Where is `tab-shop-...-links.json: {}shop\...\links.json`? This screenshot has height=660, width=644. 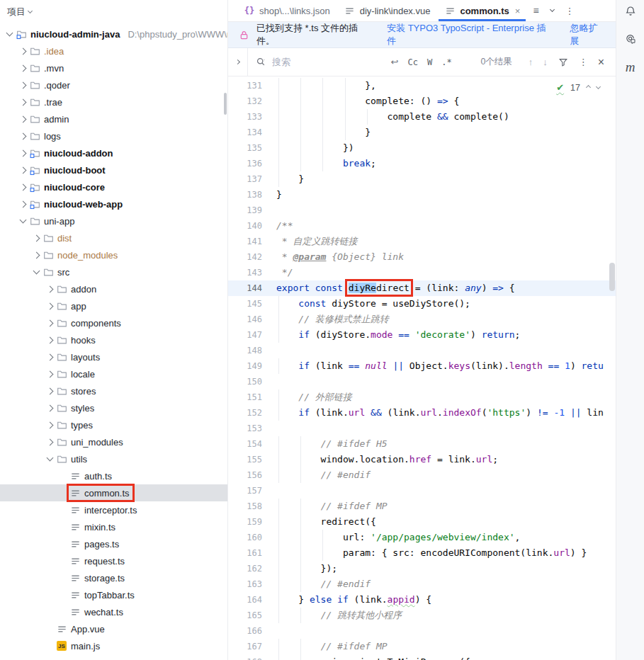
tab-shop-...-links.json: {}shop\...\links.json is located at coordinates (287, 11).